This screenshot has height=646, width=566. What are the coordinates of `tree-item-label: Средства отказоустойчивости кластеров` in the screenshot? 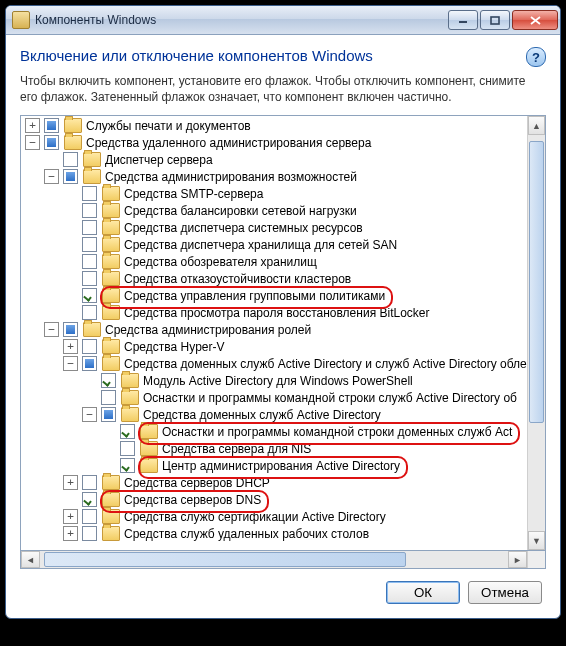 It's located at (238, 279).